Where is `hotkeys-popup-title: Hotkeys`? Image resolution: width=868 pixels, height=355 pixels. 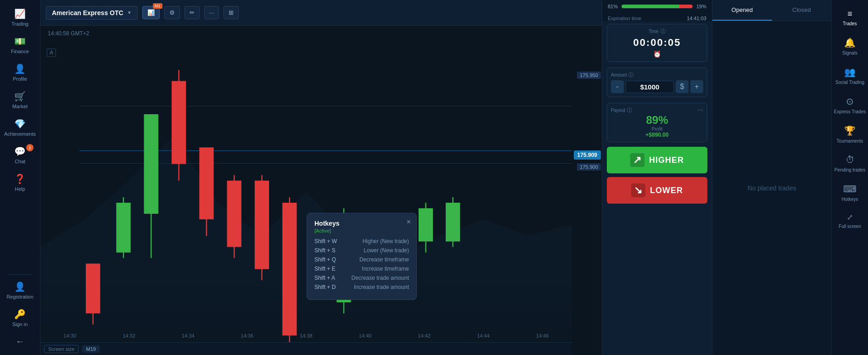
hotkeys-popup-title: Hotkeys is located at coordinates (362, 223).